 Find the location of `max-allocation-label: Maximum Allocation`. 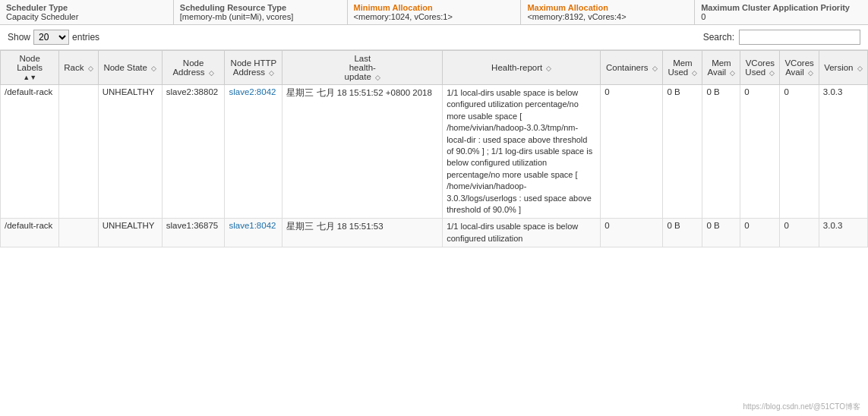

max-allocation-label: Maximum Allocation is located at coordinates (608, 8).